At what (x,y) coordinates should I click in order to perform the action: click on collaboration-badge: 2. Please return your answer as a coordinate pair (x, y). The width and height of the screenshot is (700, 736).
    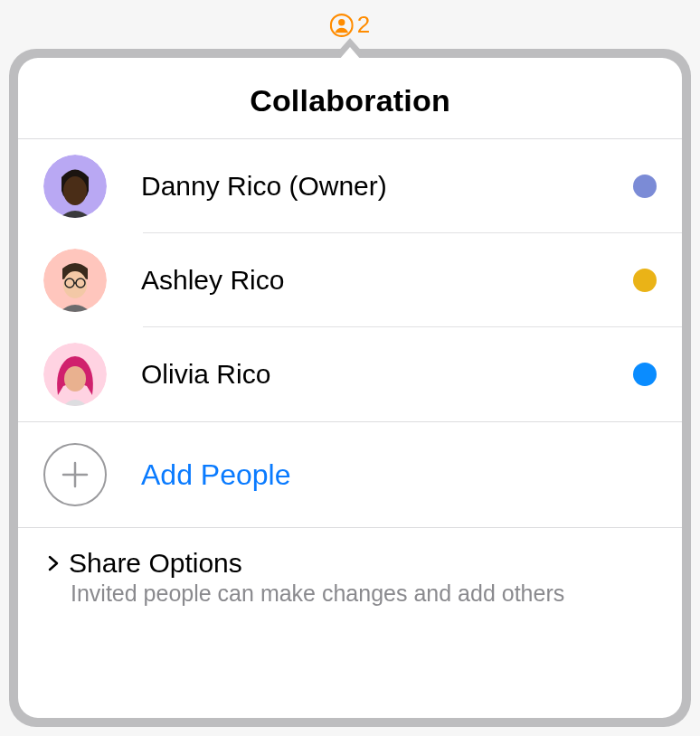
    Looking at the image, I should click on (350, 25).